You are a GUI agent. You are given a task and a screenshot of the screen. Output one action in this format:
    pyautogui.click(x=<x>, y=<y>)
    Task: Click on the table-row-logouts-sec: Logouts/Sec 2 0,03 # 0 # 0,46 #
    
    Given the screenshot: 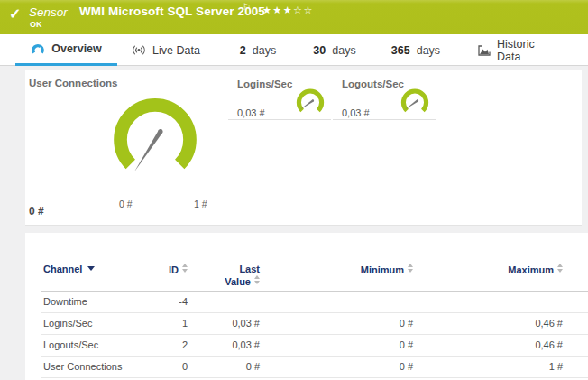 What is the action you would take?
    pyautogui.click(x=315, y=346)
    